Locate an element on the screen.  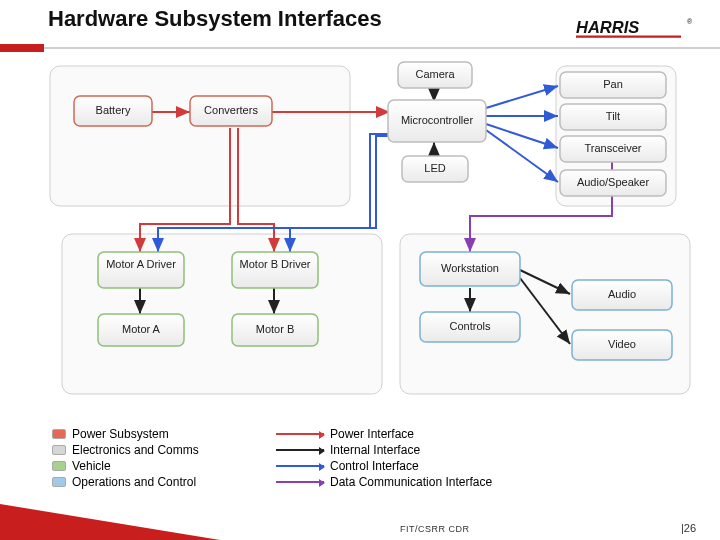
node-video: Video is located at coordinates (622, 345).